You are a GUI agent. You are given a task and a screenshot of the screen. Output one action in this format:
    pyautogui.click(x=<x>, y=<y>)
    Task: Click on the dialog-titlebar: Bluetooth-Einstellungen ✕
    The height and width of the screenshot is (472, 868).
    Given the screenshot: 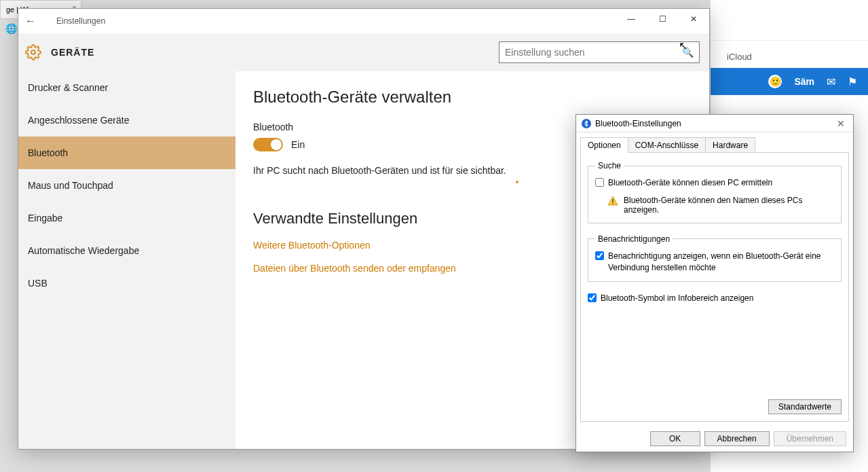 What is the action you would take?
    pyautogui.click(x=715, y=124)
    